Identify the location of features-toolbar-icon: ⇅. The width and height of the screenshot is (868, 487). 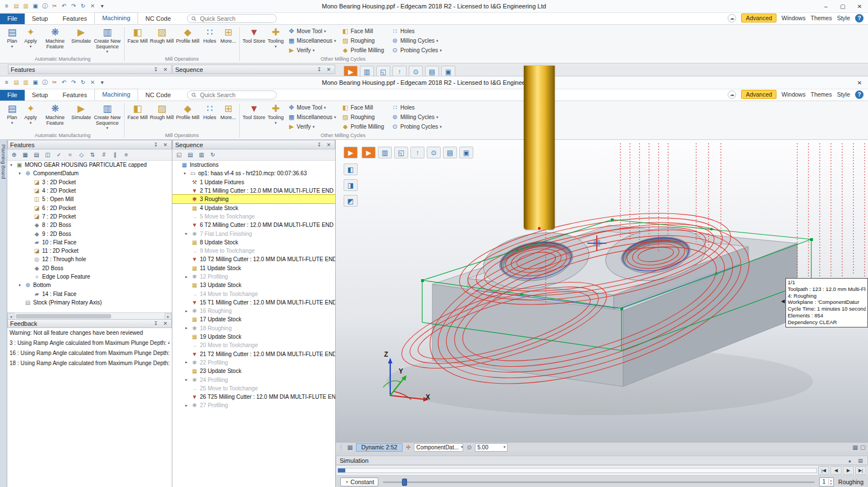
(93, 155).